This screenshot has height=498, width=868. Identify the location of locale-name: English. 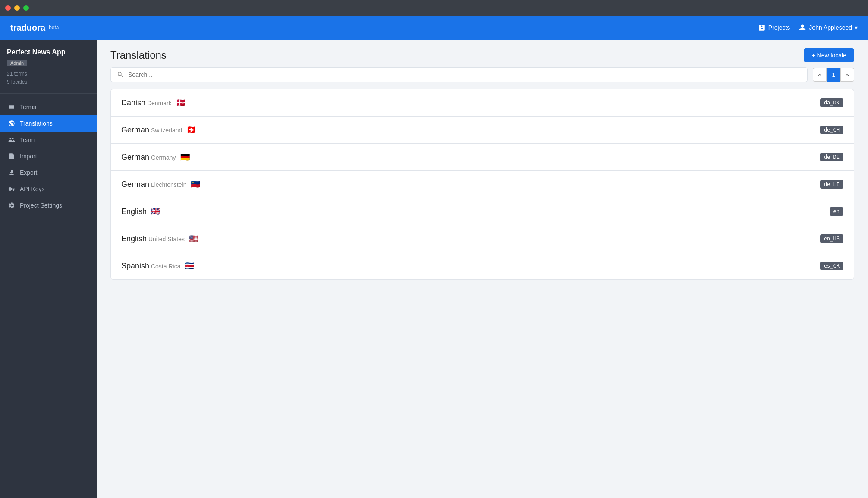
(134, 211).